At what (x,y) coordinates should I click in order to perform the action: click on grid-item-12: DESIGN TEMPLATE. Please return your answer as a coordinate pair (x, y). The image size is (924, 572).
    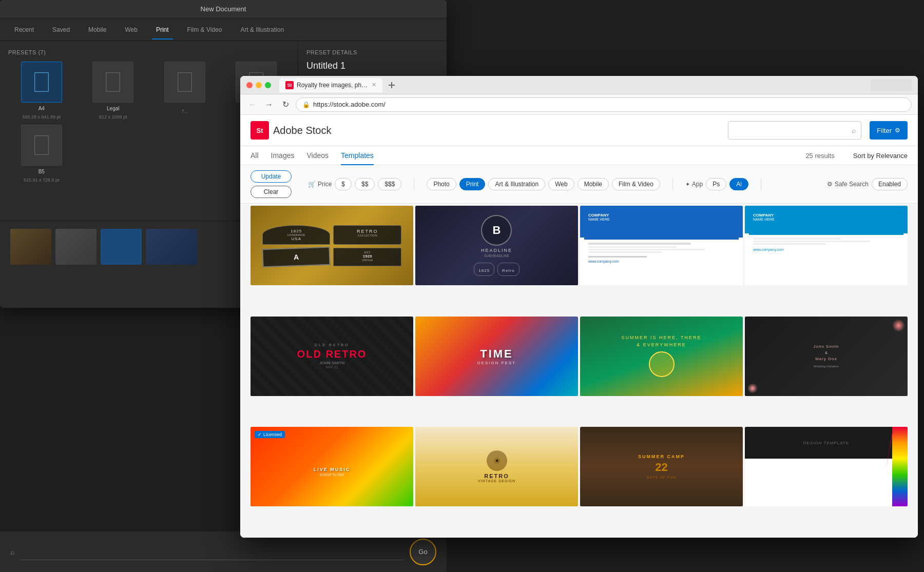
    Looking at the image, I should click on (826, 481).